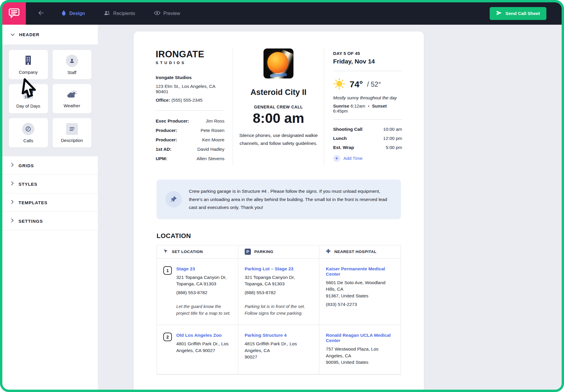 This screenshot has height=392, width=564. Describe the element at coordinates (167, 14) in the screenshot. I see `tab-preview: Preview` at that location.